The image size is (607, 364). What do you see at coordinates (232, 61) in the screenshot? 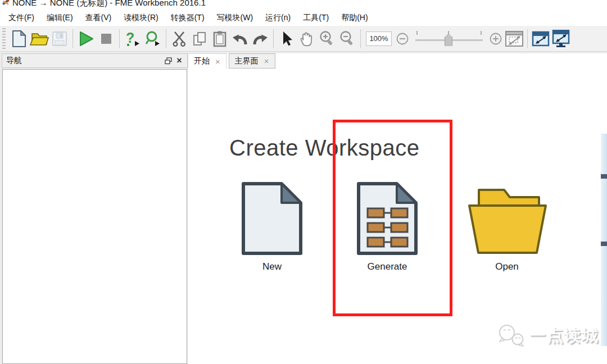
I see `tab-bar: 开始 × 主界面 ×` at bounding box center [232, 61].